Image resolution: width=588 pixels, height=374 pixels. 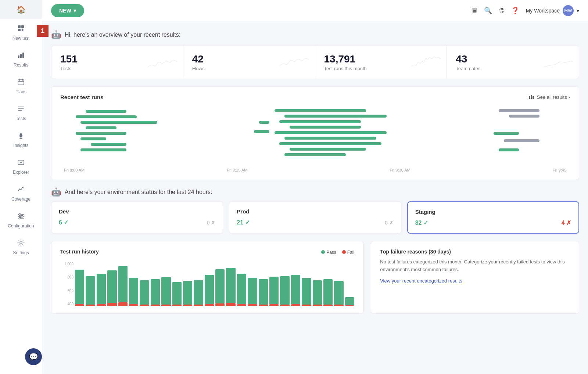 What do you see at coordinates (21, 113) in the screenshot?
I see `sidebar-item-tests: Tests` at bounding box center [21, 113].